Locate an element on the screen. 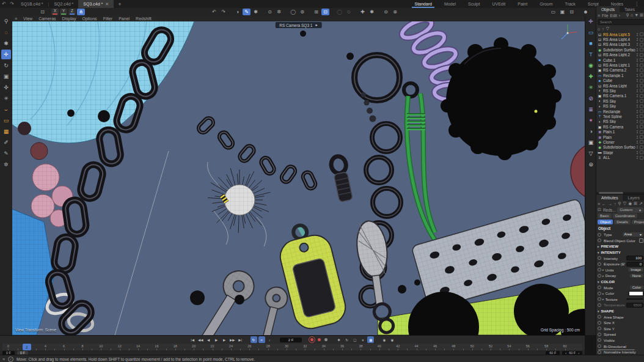 The width and height of the screenshot is (644, 362). attr-tab-details: Details is located at coordinates (622, 222).